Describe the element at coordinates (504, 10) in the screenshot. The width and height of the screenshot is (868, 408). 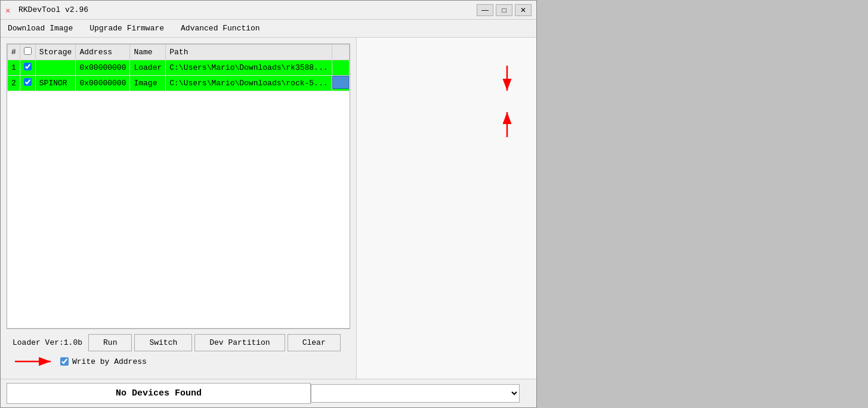
I see `title-bar-controls: — □ ✕` at that location.